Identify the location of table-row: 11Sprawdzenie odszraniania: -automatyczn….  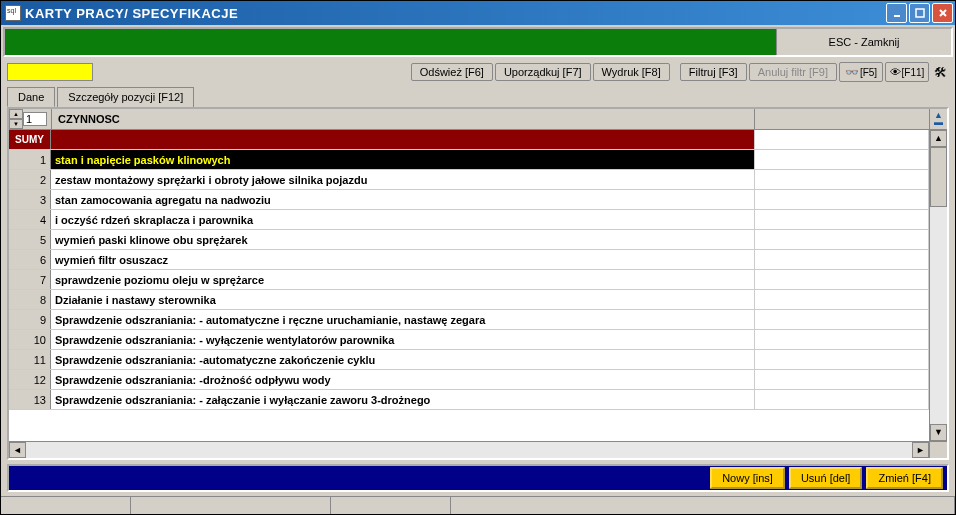
(469, 360).